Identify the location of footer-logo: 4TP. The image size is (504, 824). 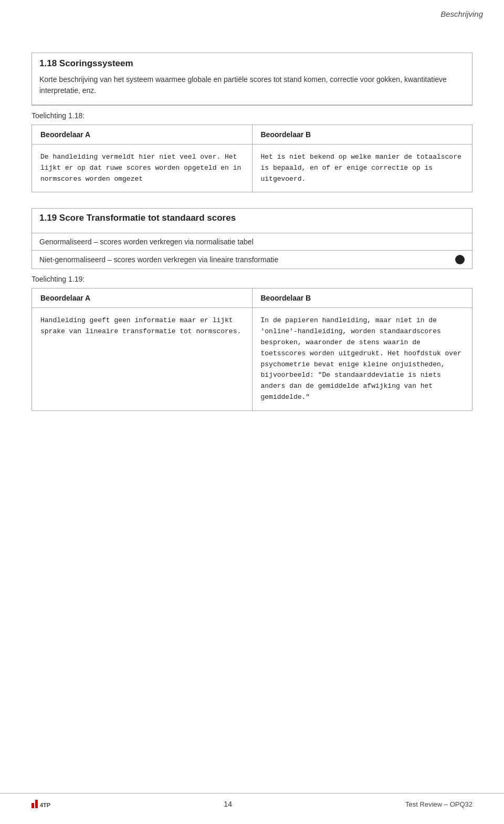
(41, 804).